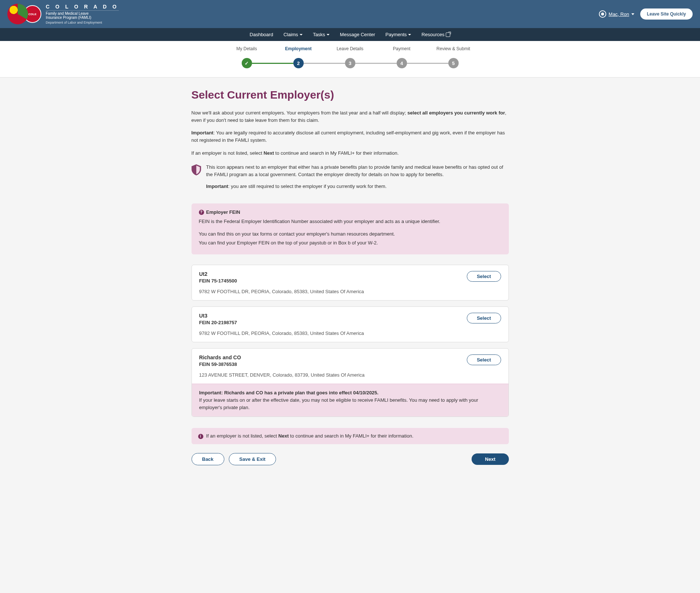 This screenshot has height=593, width=700. Describe the element at coordinates (402, 49) in the screenshot. I see `step-label-payment: Payment` at that location.